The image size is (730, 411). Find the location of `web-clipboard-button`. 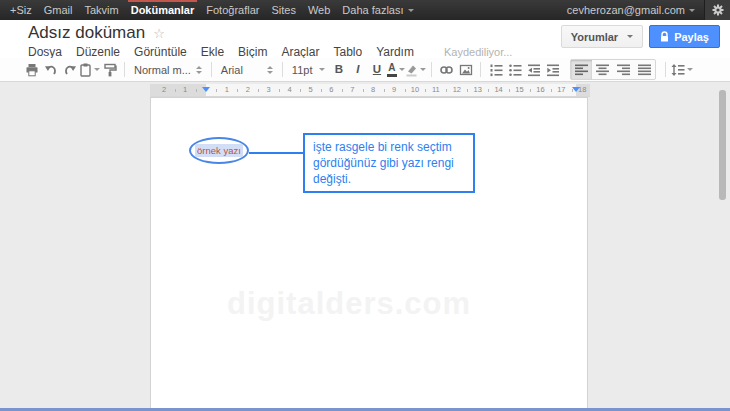

web-clipboard-button is located at coordinates (90, 70).